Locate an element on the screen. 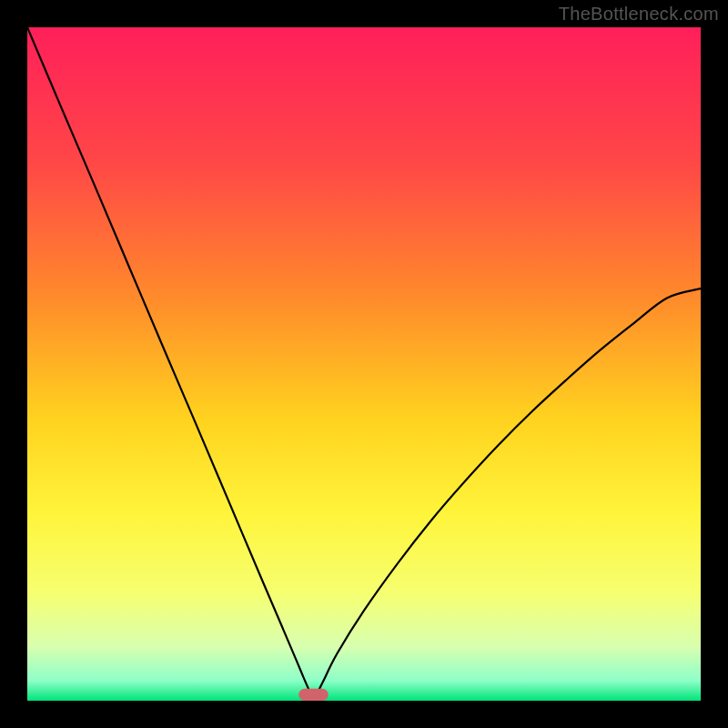 The image size is (728, 728). min-marker is located at coordinates (313, 695).